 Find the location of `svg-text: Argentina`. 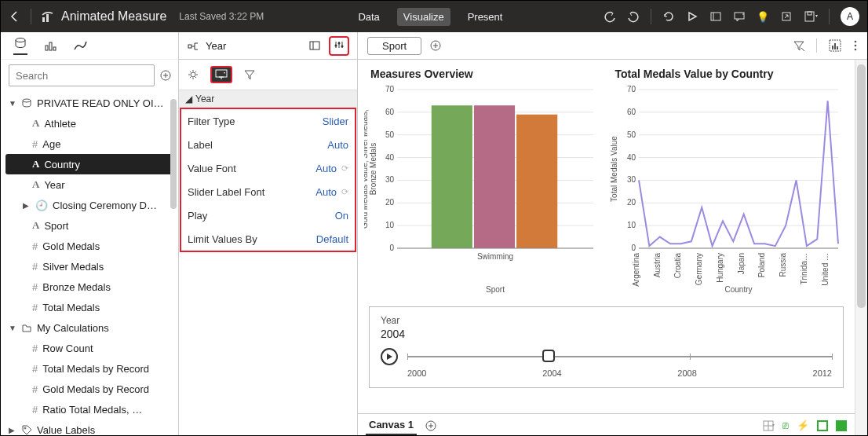

svg-text: Argentina is located at coordinates (636, 270).